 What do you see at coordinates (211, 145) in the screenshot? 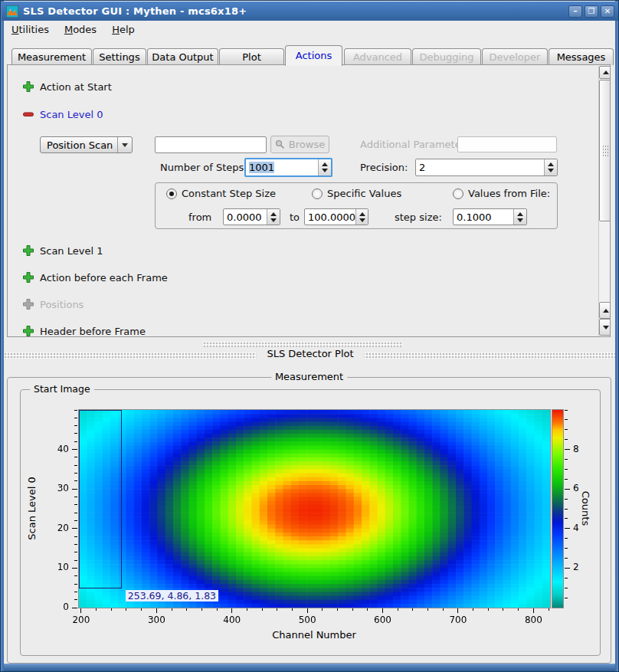
I see `scan-script-input` at bounding box center [211, 145].